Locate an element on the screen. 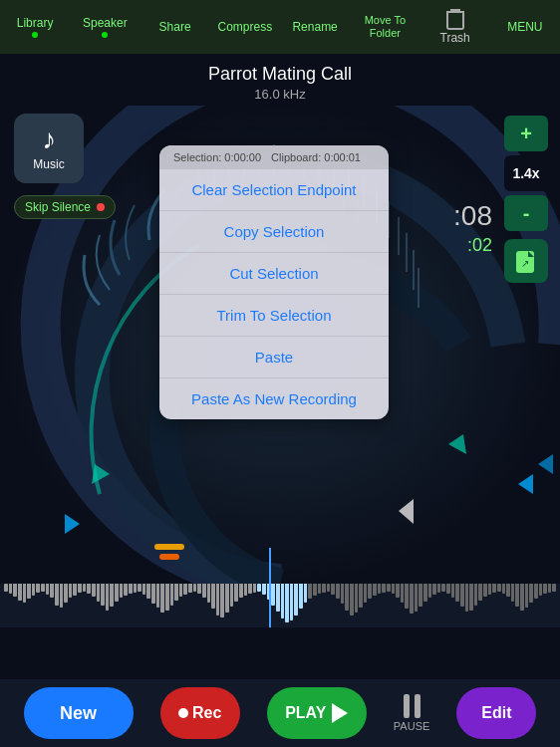 The image size is (560, 747). nav-library: Library is located at coordinates (35, 27).